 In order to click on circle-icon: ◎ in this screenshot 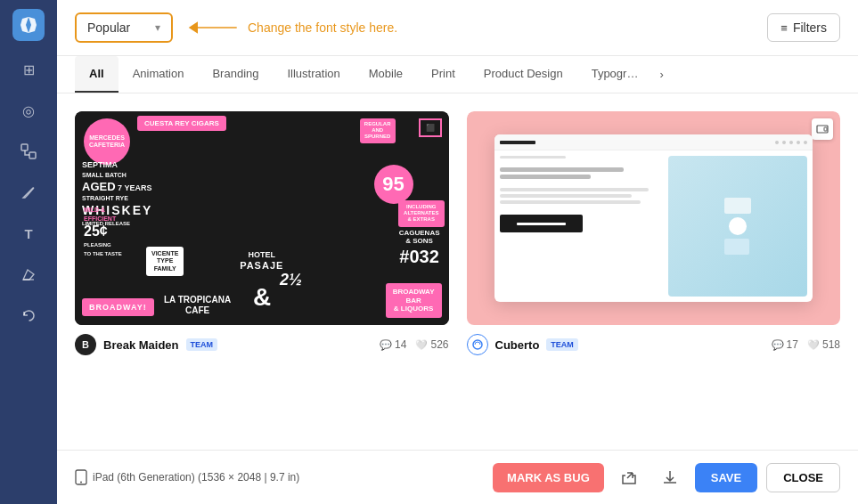, I will do `click(29, 110)`.